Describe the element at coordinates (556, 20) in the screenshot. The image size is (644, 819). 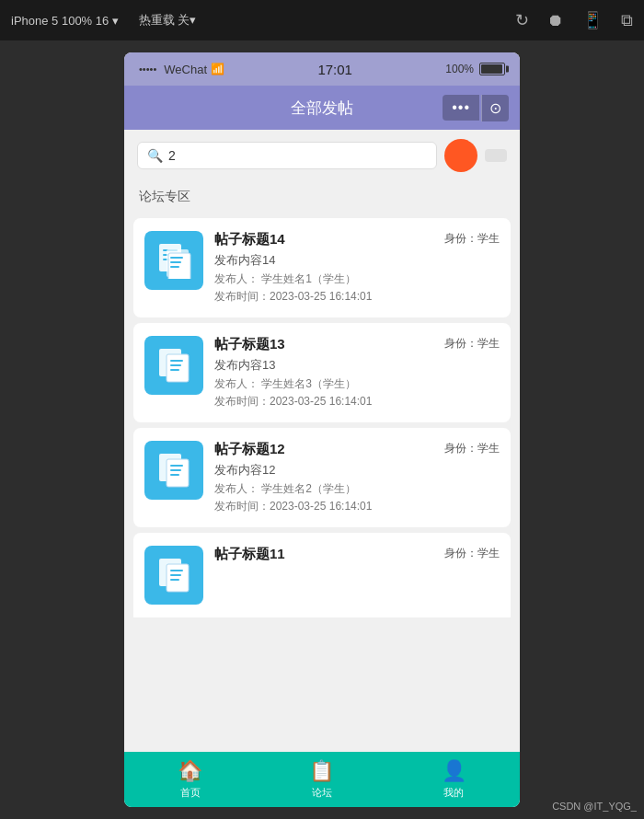
I see `record-icon: ⏺` at that location.